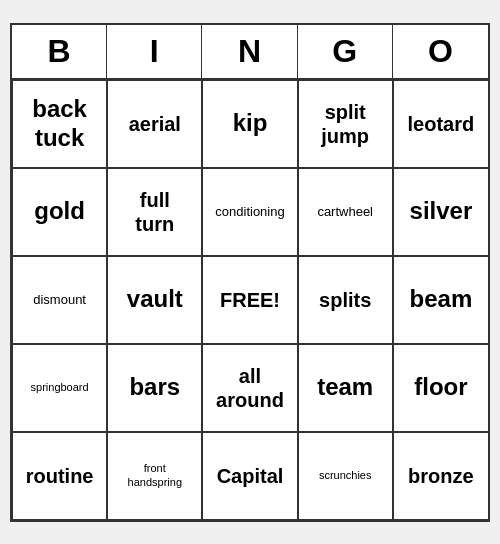  What do you see at coordinates (60, 124) in the screenshot?
I see `cell-text: back tuck` at bounding box center [60, 124].